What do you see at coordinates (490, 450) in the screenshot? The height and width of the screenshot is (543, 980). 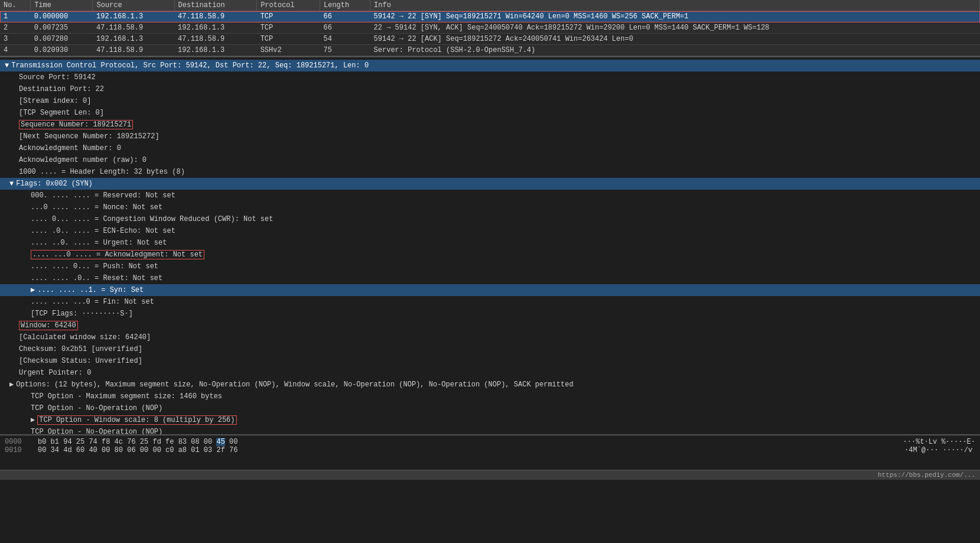 I see `hex-line: 001000 34 4d 60 40 00 80 06 00 00 c0 a8 …` at bounding box center [490, 450].